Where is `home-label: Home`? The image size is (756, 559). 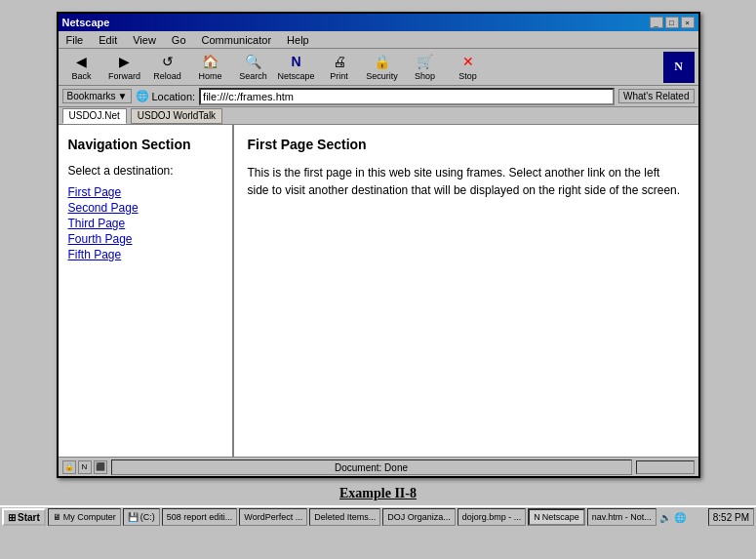
home-label: Home is located at coordinates (210, 76).